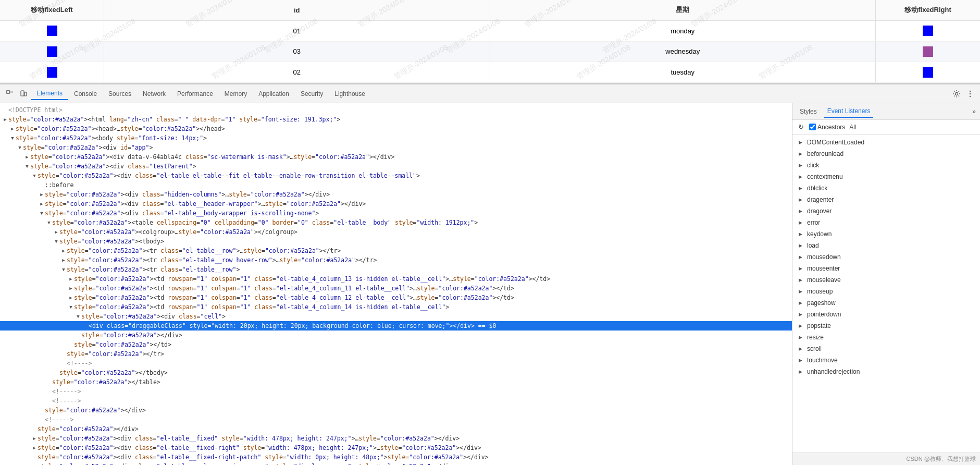 This screenshot has height=465, width=980. I want to click on dom-line: style="color:#a52a2a"></tr>, so click(396, 354).